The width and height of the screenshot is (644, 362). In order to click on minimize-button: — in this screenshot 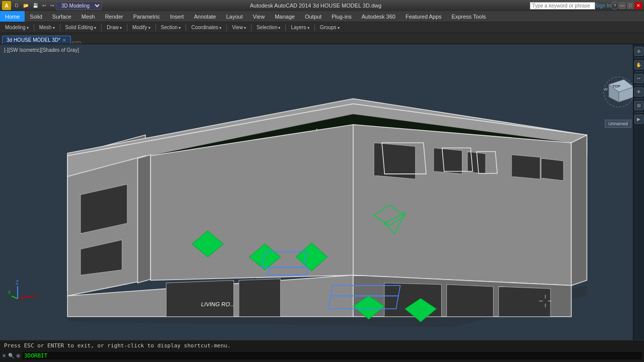, I will do `click(622, 6)`.